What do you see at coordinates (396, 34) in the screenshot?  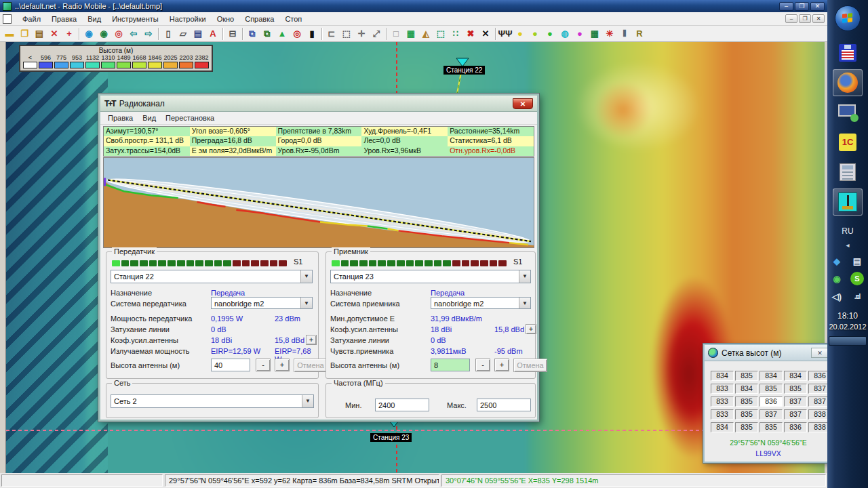 I see `toolbar-white-picture-icon: □` at bounding box center [396, 34].